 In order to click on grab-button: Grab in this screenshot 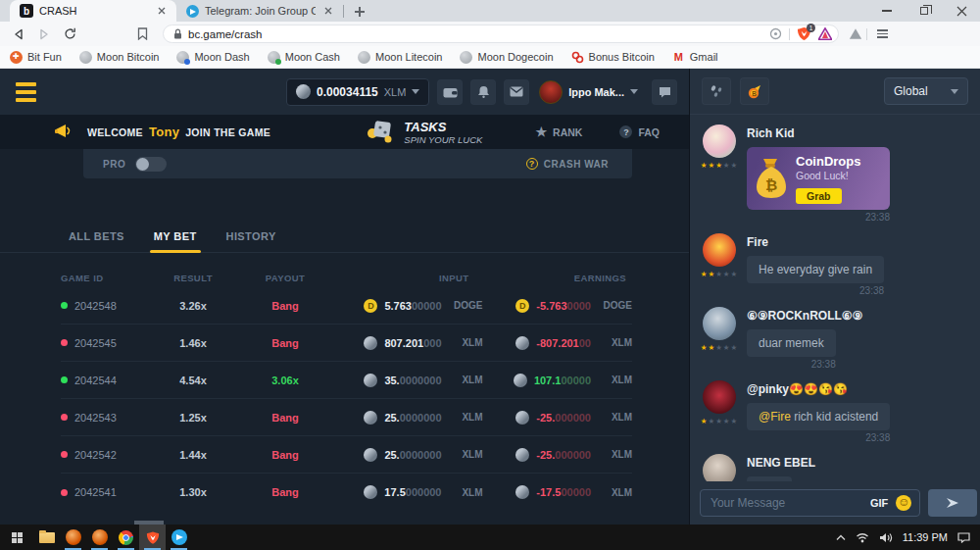, I will do `click(819, 196)`.